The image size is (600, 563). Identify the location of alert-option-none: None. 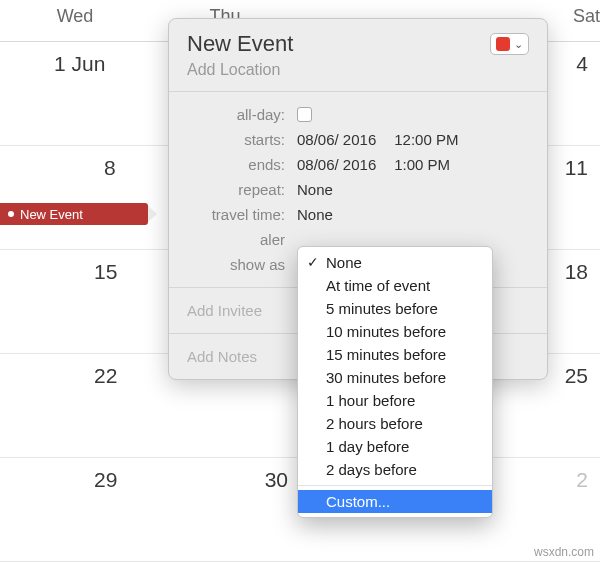
(395, 262).